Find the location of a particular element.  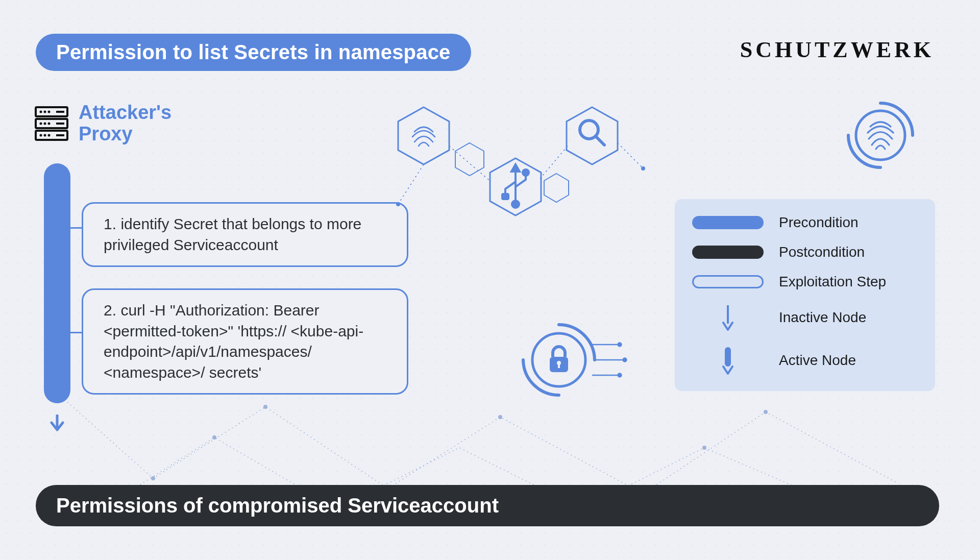

hexagon-cluster-graphic is located at coordinates (516, 168).